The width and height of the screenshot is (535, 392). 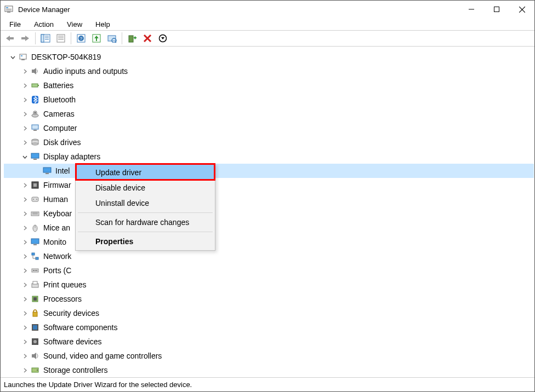 What do you see at coordinates (145, 188) in the screenshot?
I see `ctx-disable-device: Disable device` at bounding box center [145, 188].